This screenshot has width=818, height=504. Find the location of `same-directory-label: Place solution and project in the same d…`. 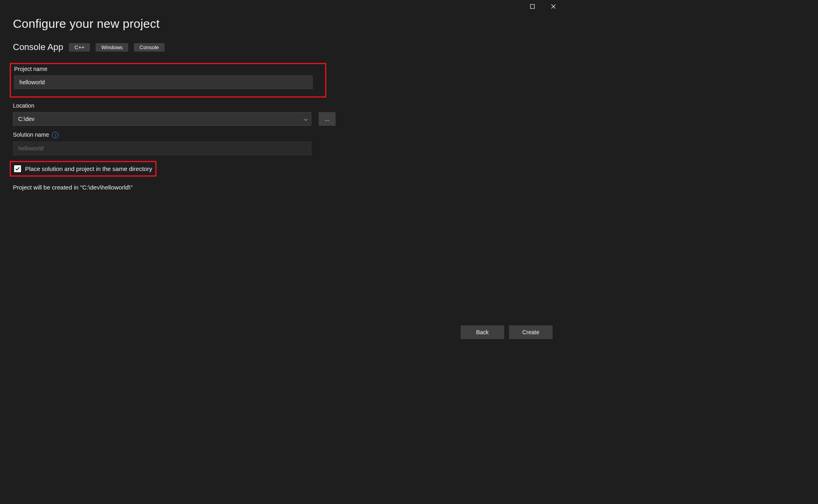

same-directory-label: Place solution and project in the same d… is located at coordinates (89, 169).